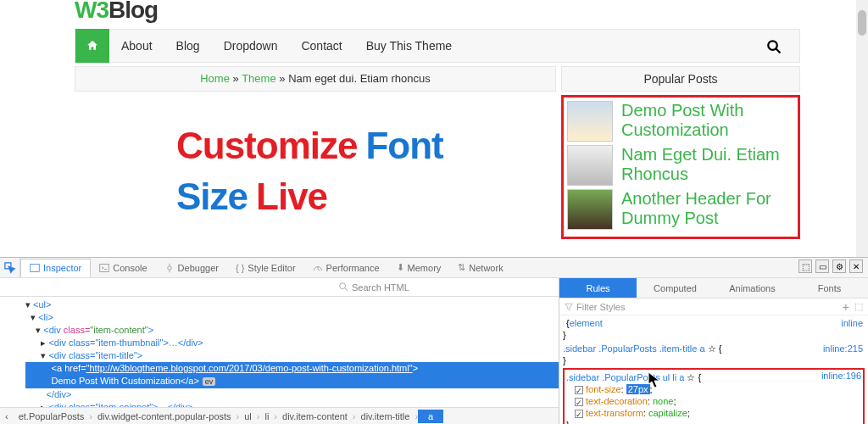  What do you see at coordinates (681, 209) in the screenshot?
I see `popular-post-item: Another Header For Dummy Post` at bounding box center [681, 209].